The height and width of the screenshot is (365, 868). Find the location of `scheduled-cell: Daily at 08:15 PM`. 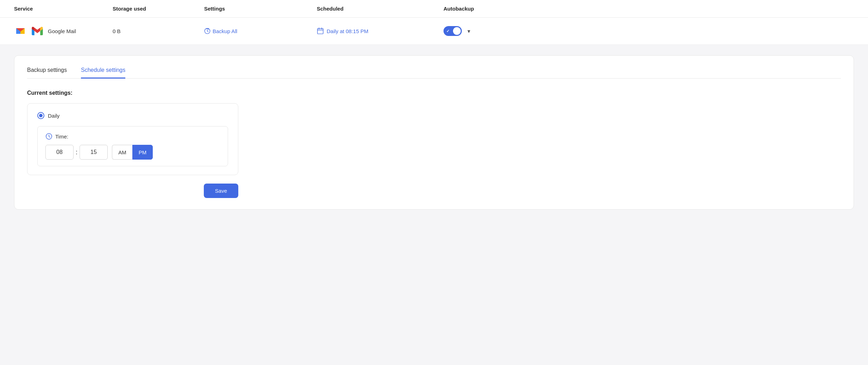

scheduled-cell: Daily at 08:15 PM is located at coordinates (380, 31).